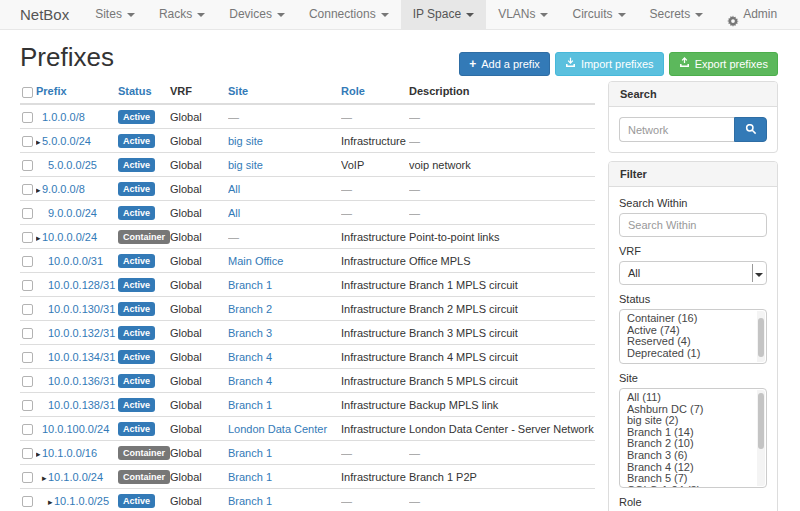 The height and width of the screenshot is (511, 800). Describe the element at coordinates (692, 444) in the screenshot. I see `listbox-option: Branch 2 (10)` at that location.